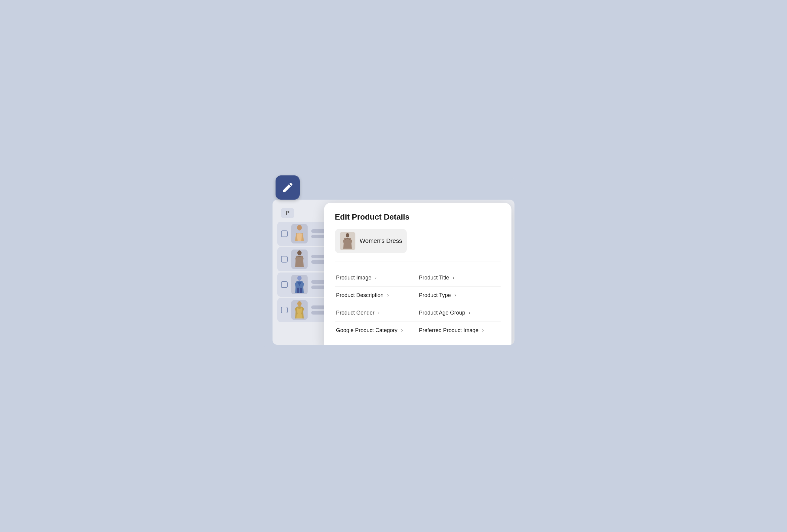 The height and width of the screenshot is (532, 787). Describe the element at coordinates (459, 278) in the screenshot. I see `menu-item-product-title: Product Title ›` at that location.